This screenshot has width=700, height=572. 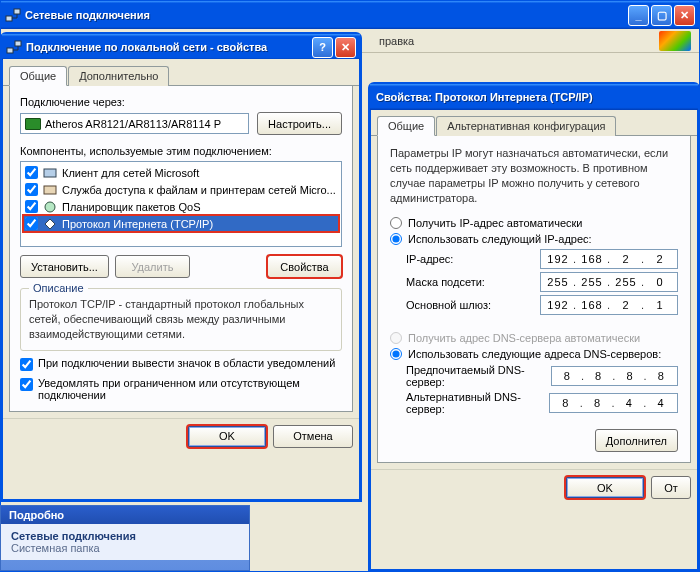 I want to click on dns2-input: 8. 8. 4. 4, so click(x=614, y=403).